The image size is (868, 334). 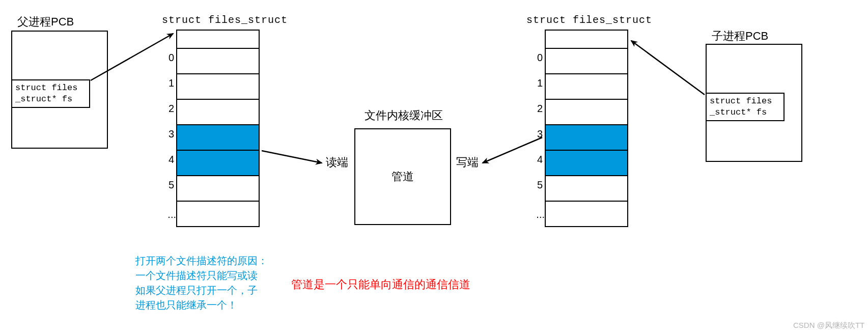 I want to click on note-blue: 打开两个文件描述符的原因：一个文件描述符只能写或读如果父进程只打开一个，子进程也…, so click(x=202, y=283).